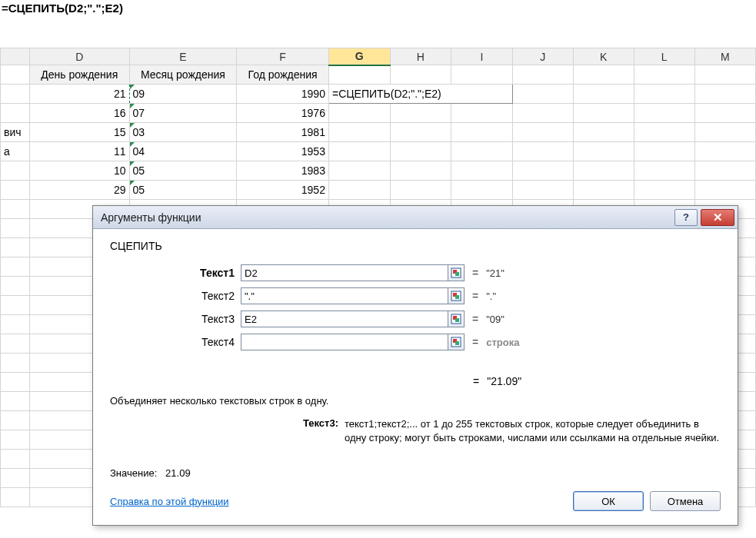 The height and width of the screenshot is (538, 756). What do you see at coordinates (175, 342) in the screenshot?
I see `arg-label: Текст4` at bounding box center [175, 342].